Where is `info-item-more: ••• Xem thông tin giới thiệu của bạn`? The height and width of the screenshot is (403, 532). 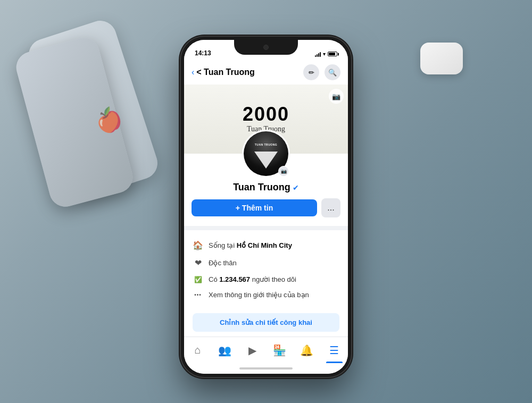 info-item-more: ••• Xem thông tin giới thiệu của bạn is located at coordinates (266, 295).